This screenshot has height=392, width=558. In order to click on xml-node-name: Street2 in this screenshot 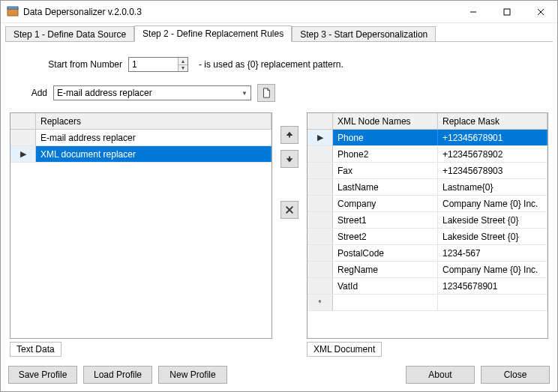, I will do `click(386, 237)`.